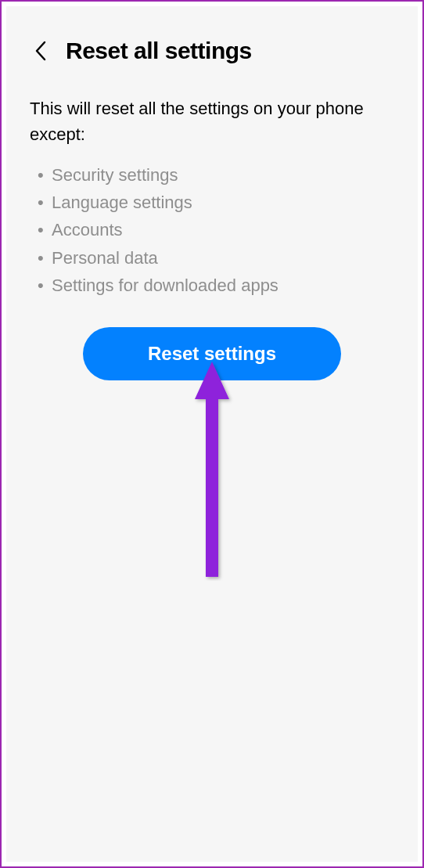 The width and height of the screenshot is (424, 868). Describe the element at coordinates (212, 121) in the screenshot. I see `description-text: This will reset all the settings on your…` at that location.